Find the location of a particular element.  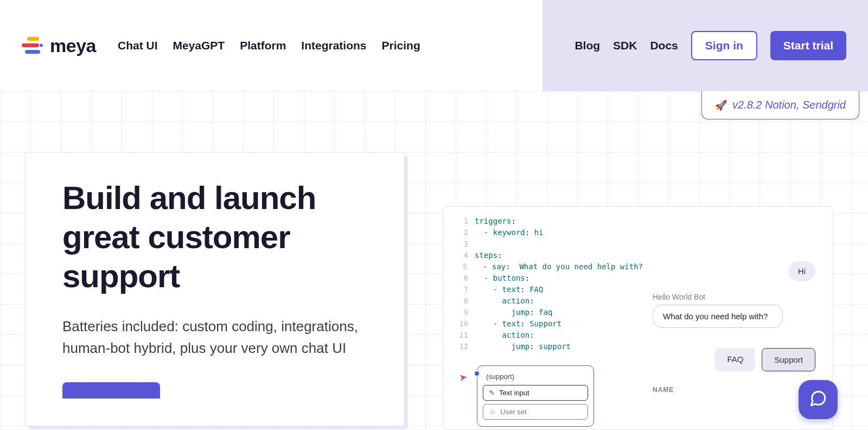

chat-icon is located at coordinates (818, 400).